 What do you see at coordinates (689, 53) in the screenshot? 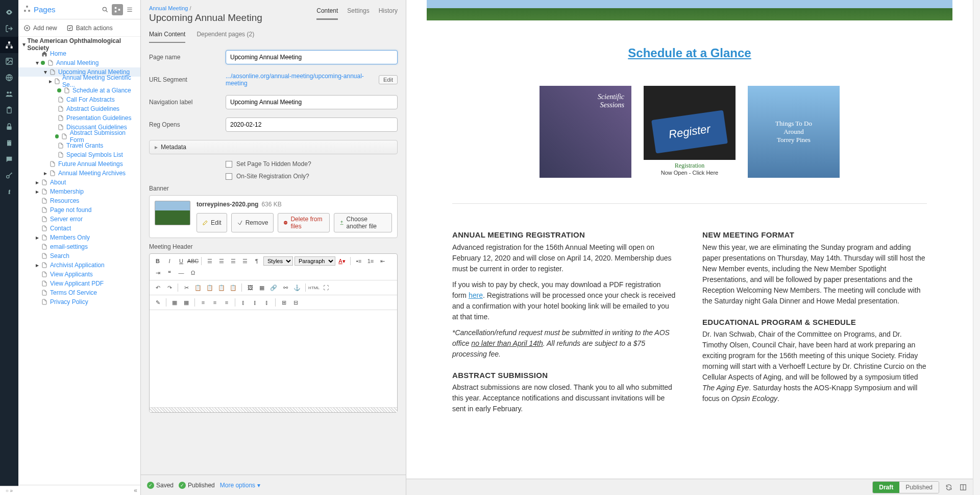
I see `schedule-link: Schedule at a Glance` at bounding box center [689, 53].